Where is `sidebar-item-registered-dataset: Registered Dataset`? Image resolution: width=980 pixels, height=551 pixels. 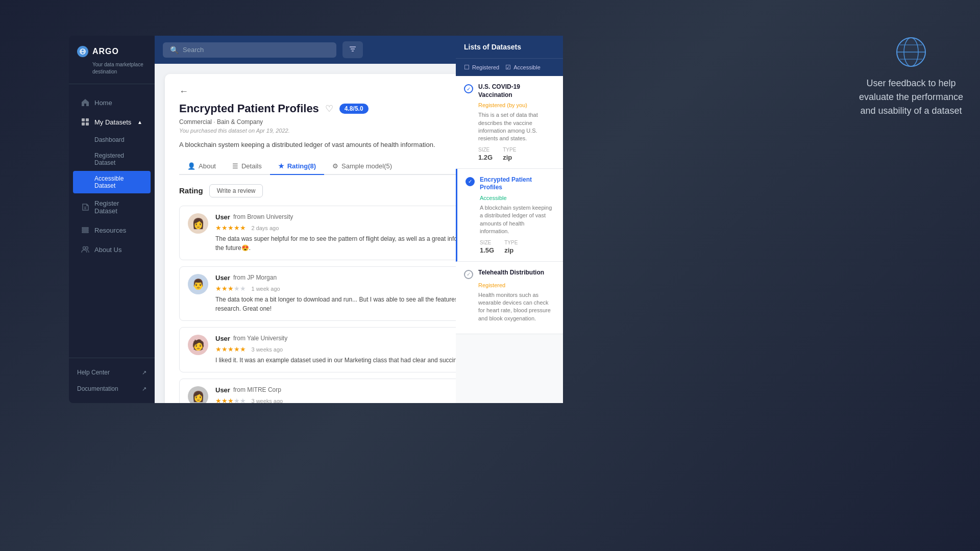
sidebar-item-registered-dataset: Registered Dataset is located at coordinates (112, 159).